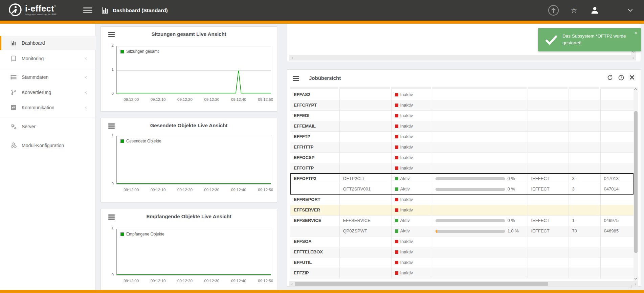 Image resolution: width=644 pixels, height=293 pixels. Describe the element at coordinates (630, 10) in the screenshot. I see `navbar-chevron-down-icon` at that location.